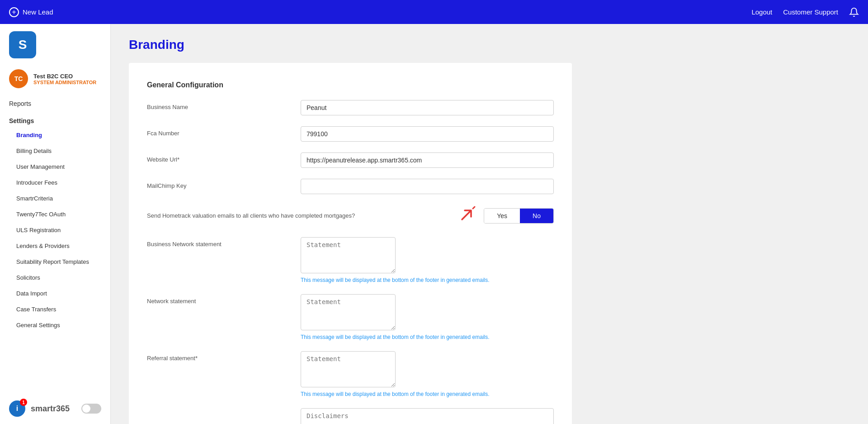  What do you see at coordinates (91, 409) in the screenshot?
I see `toggle-button` at bounding box center [91, 409].